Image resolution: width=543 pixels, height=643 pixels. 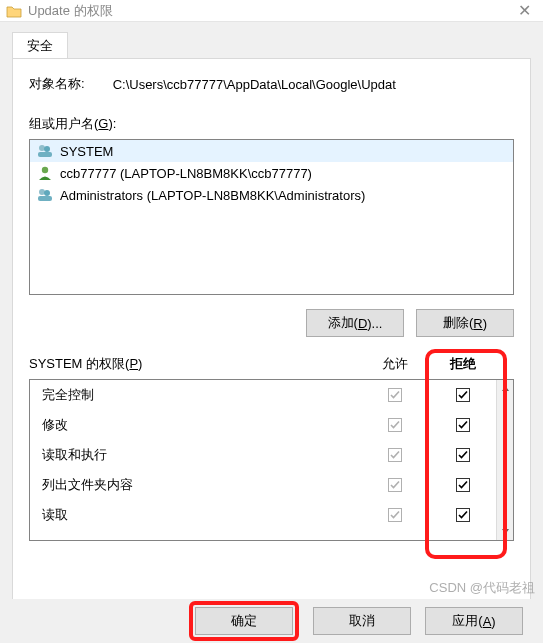 I want to click on remove-button-suffix: ), so click(x=485, y=324).